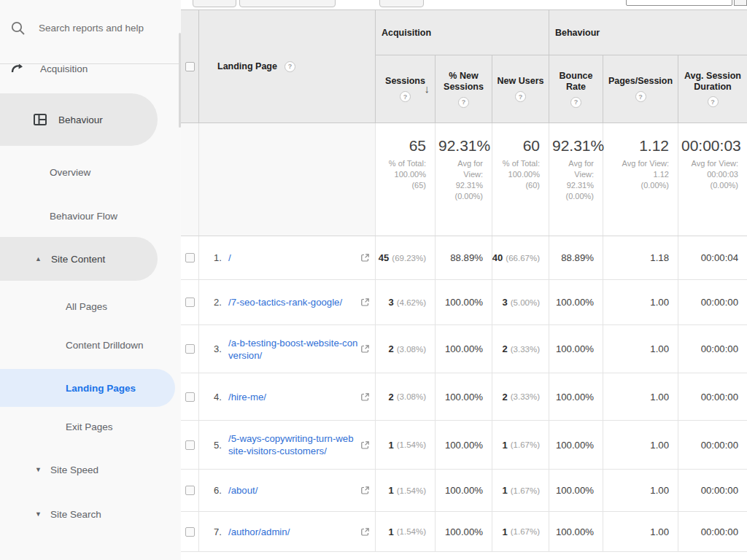 Image resolution: width=747 pixels, height=560 pixels. What do you see at coordinates (247, 67) in the screenshot?
I see `column-label: Landing Page` at bounding box center [247, 67].